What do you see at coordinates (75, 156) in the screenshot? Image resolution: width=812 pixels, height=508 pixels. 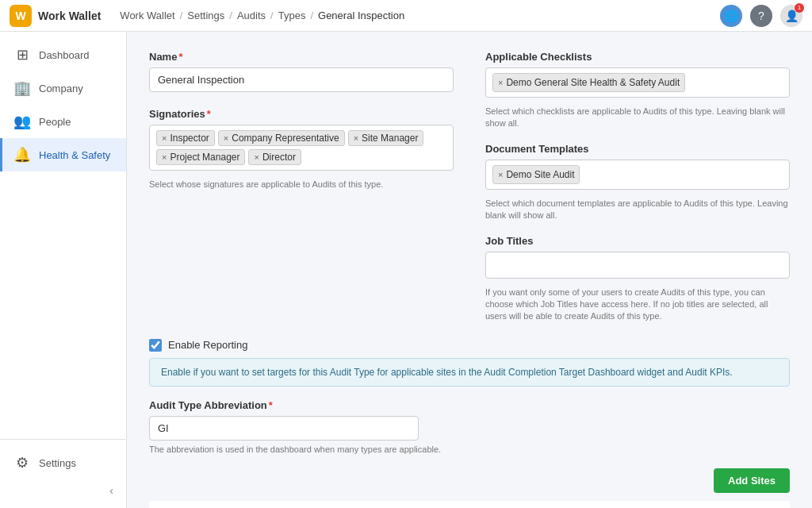 I see `sidebar-label-health-safety: Health & Safety` at bounding box center [75, 156].